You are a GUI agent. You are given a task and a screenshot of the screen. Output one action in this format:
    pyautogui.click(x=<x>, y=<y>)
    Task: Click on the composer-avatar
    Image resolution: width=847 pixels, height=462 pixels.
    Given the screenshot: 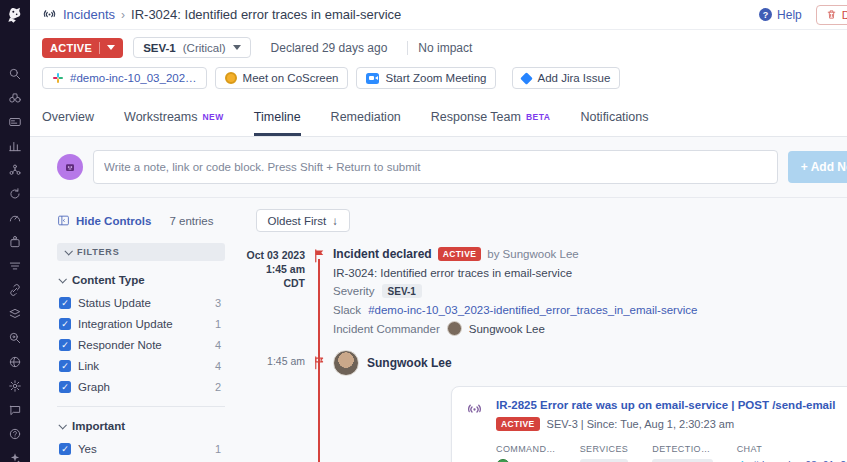 What is the action you would take?
    pyautogui.click(x=70, y=167)
    